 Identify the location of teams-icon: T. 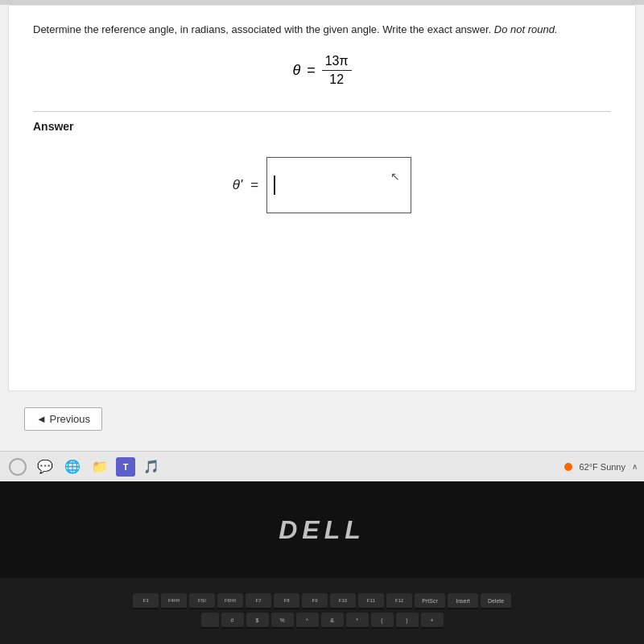
(126, 467).